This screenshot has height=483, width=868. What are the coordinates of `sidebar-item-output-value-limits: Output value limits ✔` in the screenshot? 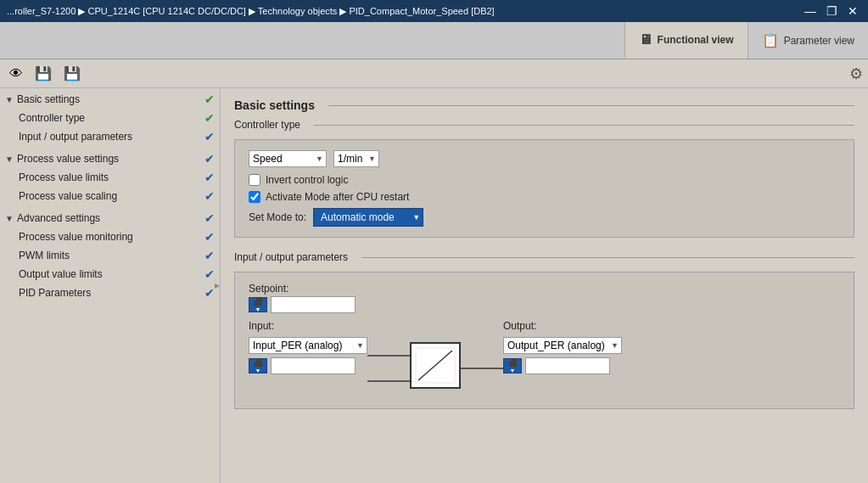 It's located at (110, 274).